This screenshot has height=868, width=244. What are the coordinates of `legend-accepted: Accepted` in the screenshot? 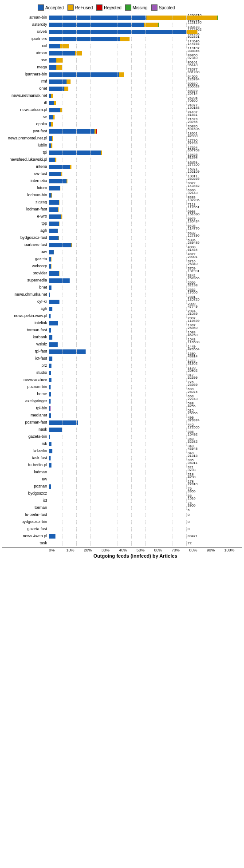 It's located at (51, 8).